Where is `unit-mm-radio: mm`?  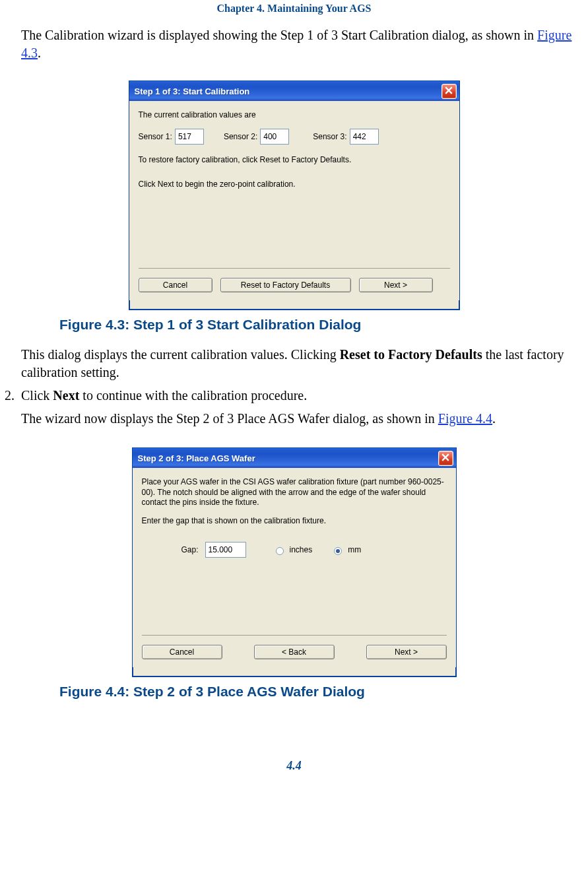 unit-mm-radio: mm is located at coordinates (346, 550).